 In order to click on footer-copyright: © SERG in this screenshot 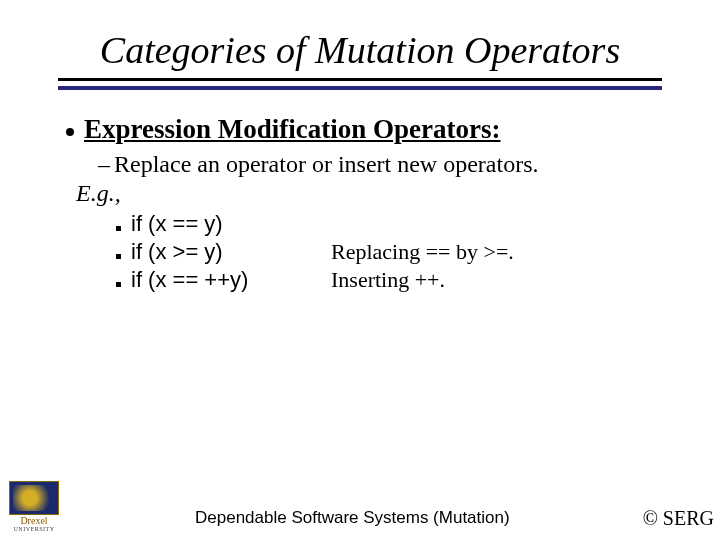, I will do `click(678, 520)`.